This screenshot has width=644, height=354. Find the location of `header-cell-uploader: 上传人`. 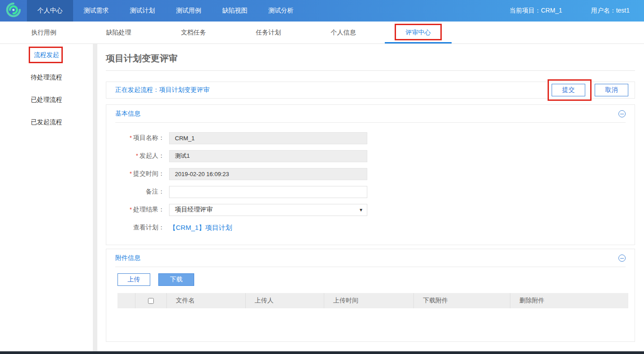

header-cell-uploader: 上传人 is located at coordinates (285, 301).